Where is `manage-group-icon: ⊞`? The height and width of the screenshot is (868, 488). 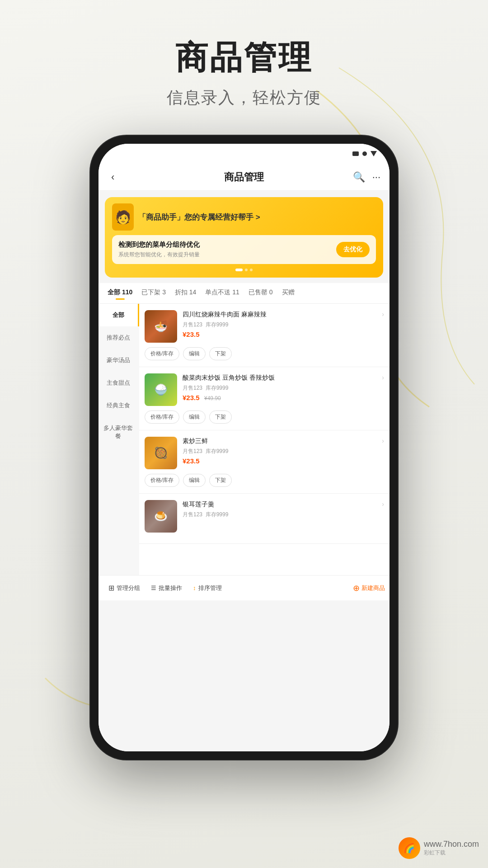 manage-group-icon: ⊞ is located at coordinates (111, 588).